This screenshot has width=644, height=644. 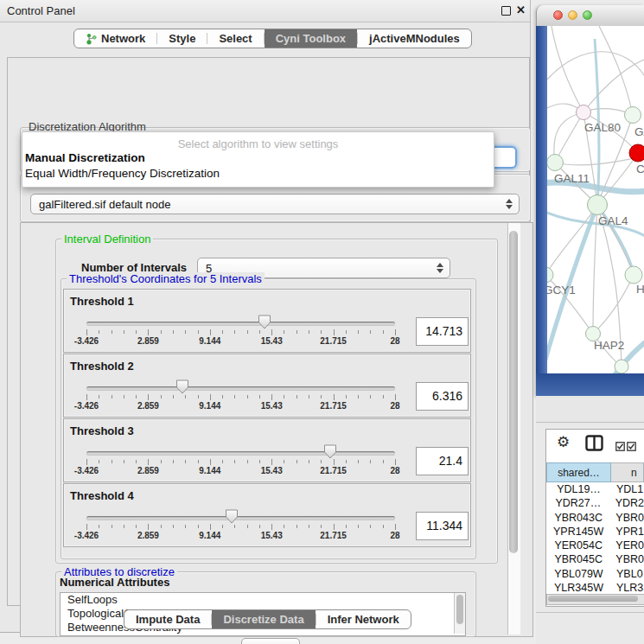 I want to click on network-canvas: GAL80GACGAL11GAL4GCY1HHAP2, so click(x=596, y=200).